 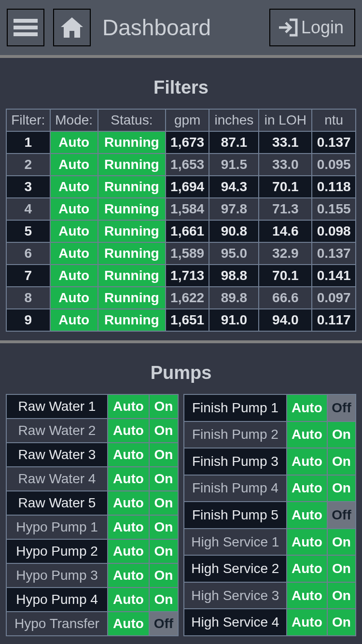 I want to click on filter-cell: 5, so click(x=28, y=231).